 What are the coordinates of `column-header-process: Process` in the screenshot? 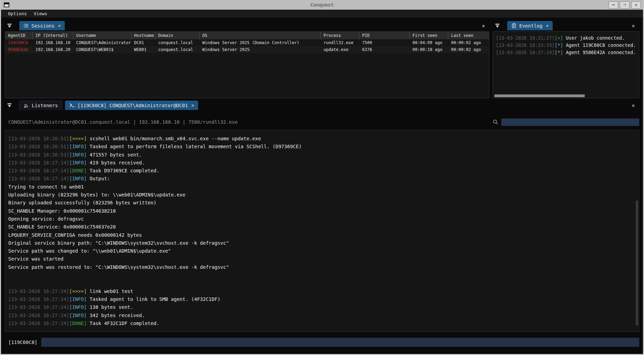 It's located at (340, 36).